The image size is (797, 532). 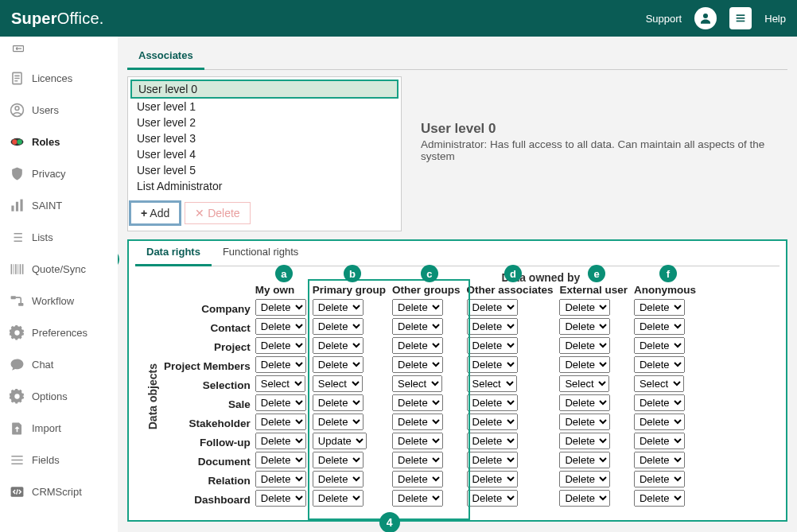 I want to click on sidebar-item-privacy: Privacy, so click(x=59, y=173).